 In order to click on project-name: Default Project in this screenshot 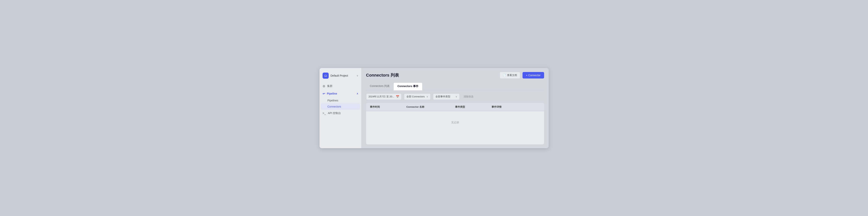, I will do `click(343, 75)`.